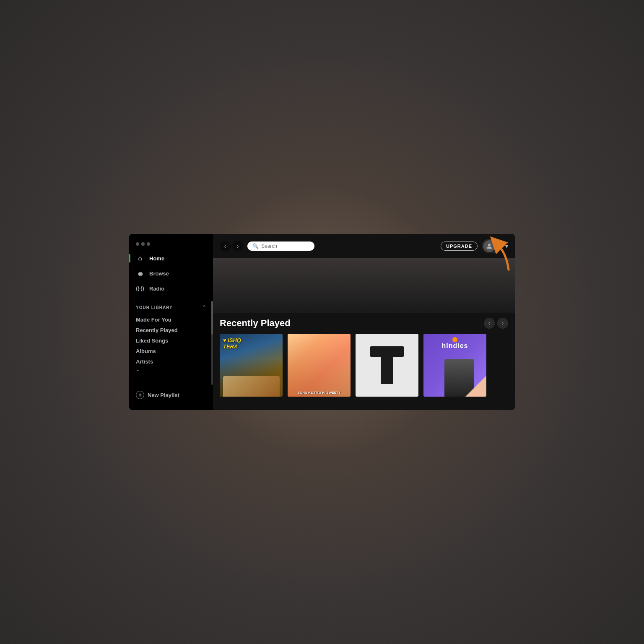 This screenshot has width=644, height=644. What do you see at coordinates (171, 395) in the screenshot?
I see `new-playlist-button: + New Playlist` at bounding box center [171, 395].